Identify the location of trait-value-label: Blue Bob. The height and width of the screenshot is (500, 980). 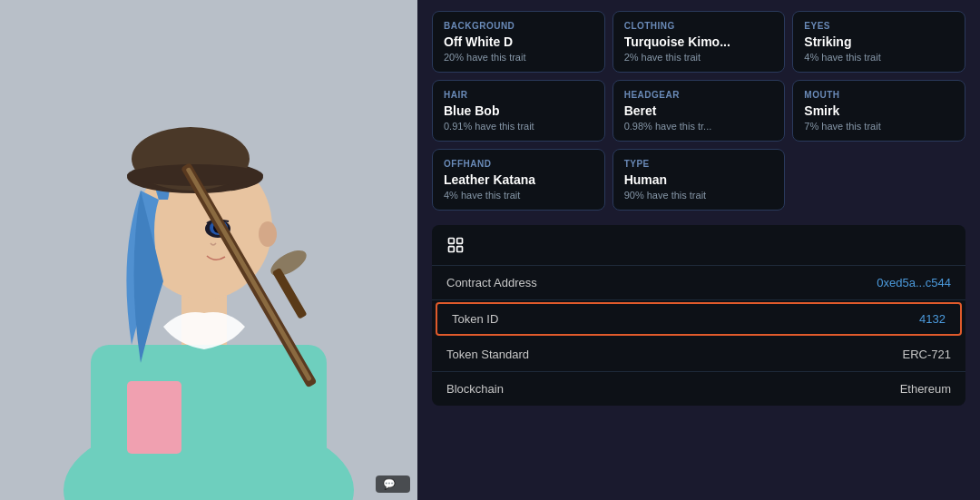
(519, 111).